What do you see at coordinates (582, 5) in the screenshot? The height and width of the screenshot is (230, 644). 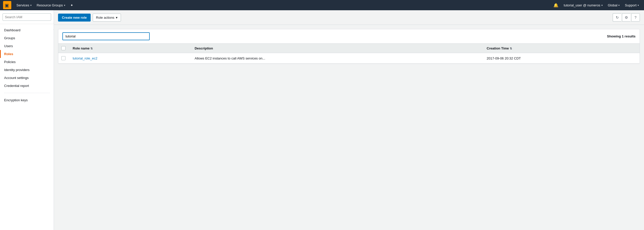 I see `user-label: tutorial_user @ numeros` at bounding box center [582, 5].